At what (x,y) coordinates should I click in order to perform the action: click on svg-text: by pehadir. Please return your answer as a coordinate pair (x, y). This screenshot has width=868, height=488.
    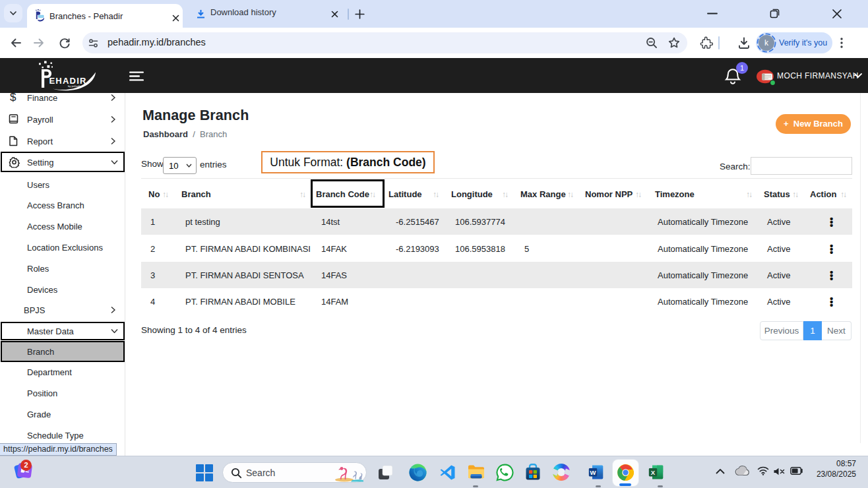
    Looking at the image, I should click on (75, 86).